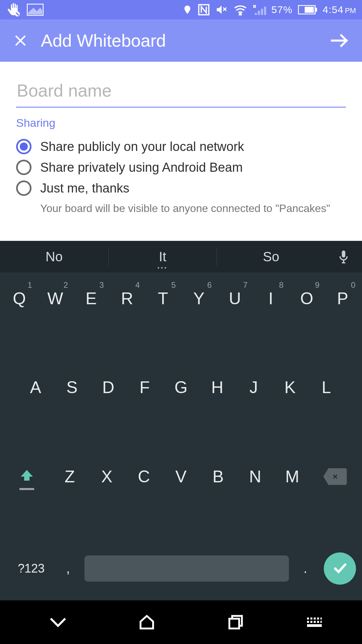  What do you see at coordinates (55, 299) in the screenshot?
I see `key-w: 2W` at bounding box center [55, 299].